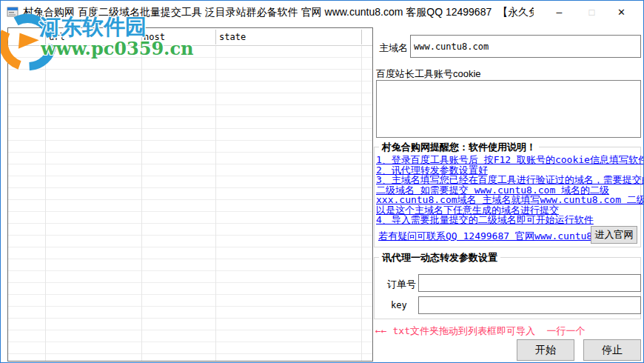 The image size is (644, 363). I want to click on main-domain-input, so click(526, 46).